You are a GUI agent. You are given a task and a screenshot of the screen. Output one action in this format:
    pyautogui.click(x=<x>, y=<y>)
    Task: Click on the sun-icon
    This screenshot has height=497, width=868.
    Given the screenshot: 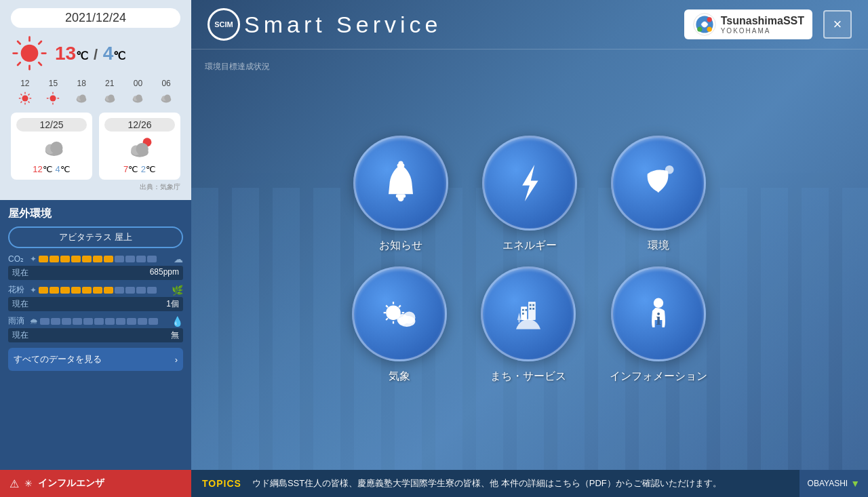 What is the action you would take?
    pyautogui.click(x=30, y=53)
    